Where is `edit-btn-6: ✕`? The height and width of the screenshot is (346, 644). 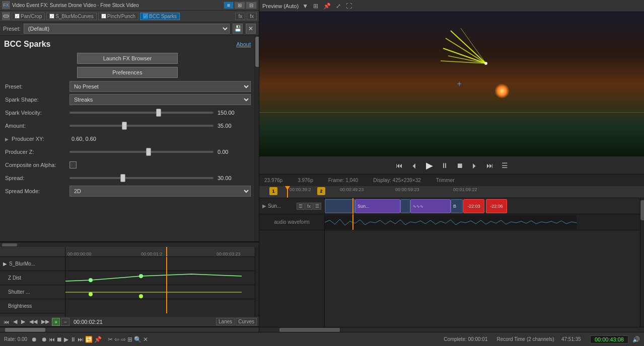
edit-btn-6: ✕ is located at coordinates (146, 339).